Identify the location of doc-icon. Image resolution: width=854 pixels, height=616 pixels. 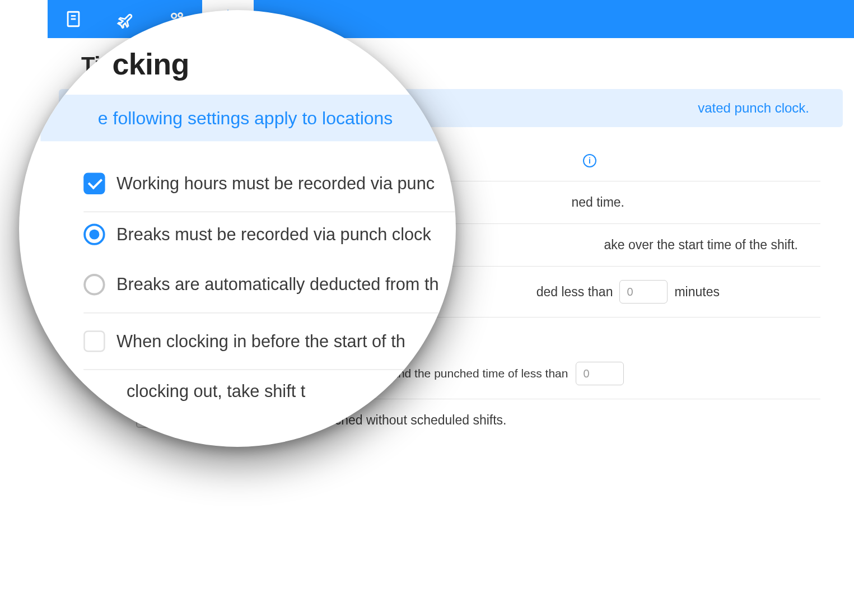
(73, 19).